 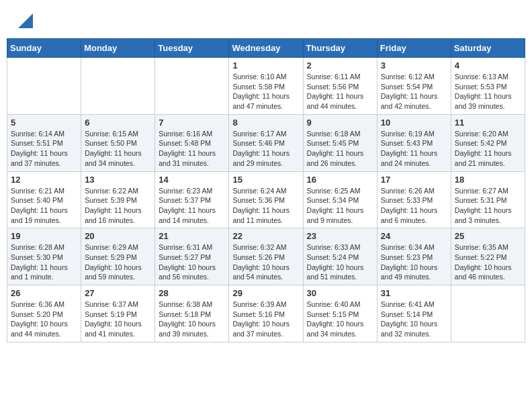 I want to click on weekday-header-saturday: Saturday, so click(x=488, y=48).